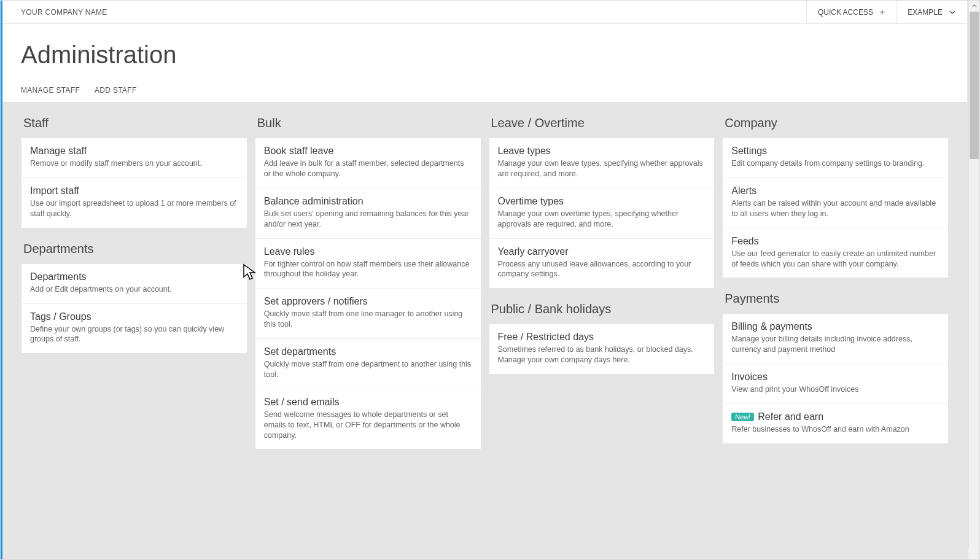 This screenshot has height=560, width=980. Describe the element at coordinates (134, 277) in the screenshot. I see `item-title: Departments` at that location.